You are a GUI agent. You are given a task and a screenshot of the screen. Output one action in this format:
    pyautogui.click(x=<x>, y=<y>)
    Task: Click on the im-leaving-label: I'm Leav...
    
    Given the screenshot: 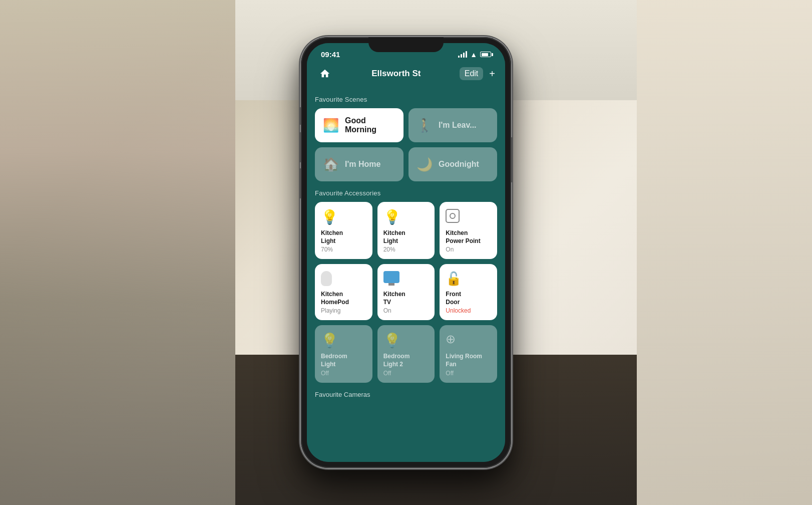 What is the action you would take?
    pyautogui.click(x=458, y=125)
    